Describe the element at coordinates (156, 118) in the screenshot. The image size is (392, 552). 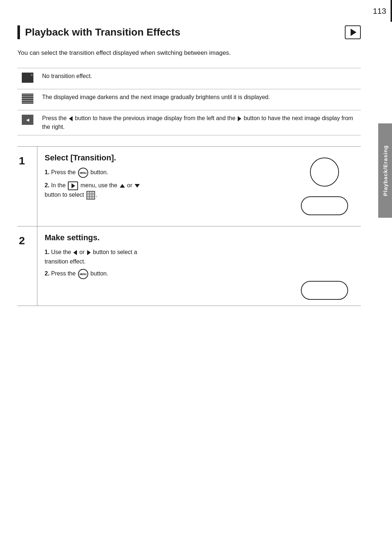
I see `effect-desc-3-mid: button to have the previous image displa…` at that location.